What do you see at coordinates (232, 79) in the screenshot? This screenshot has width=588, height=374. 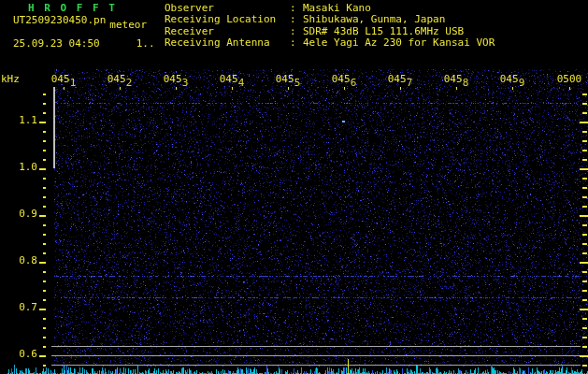 I see `x-axis-label-0454: 0454` at bounding box center [232, 79].